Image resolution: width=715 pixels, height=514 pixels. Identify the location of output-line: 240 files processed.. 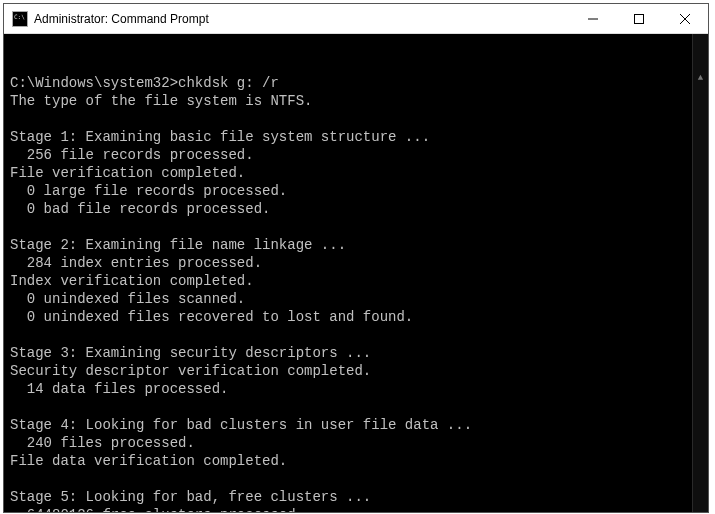
(359, 443).